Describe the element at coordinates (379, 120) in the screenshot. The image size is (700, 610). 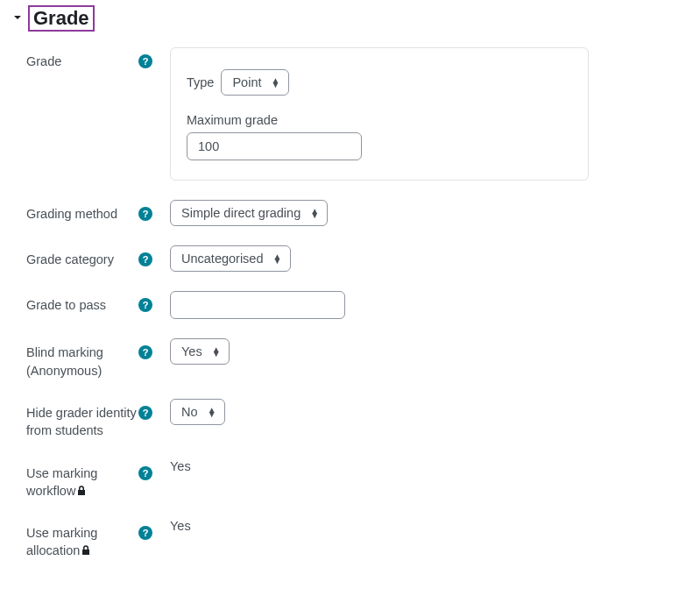
I see `label-max-grade: Maximum grade` at that location.